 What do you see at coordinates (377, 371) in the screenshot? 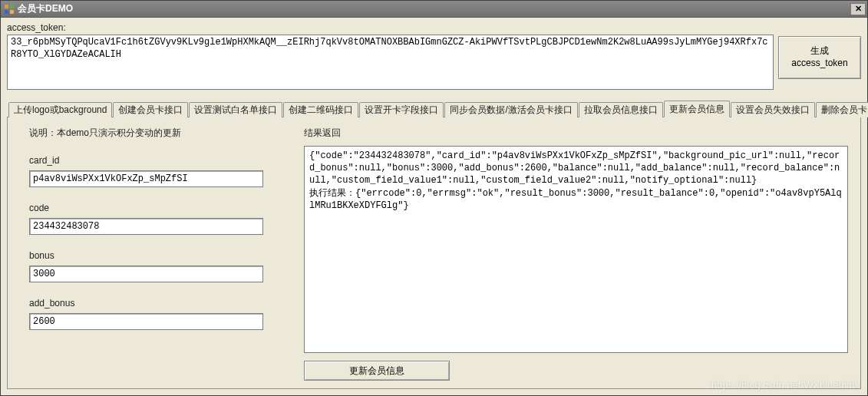
I see `update-member-label: 更新会员信息` at bounding box center [377, 371].